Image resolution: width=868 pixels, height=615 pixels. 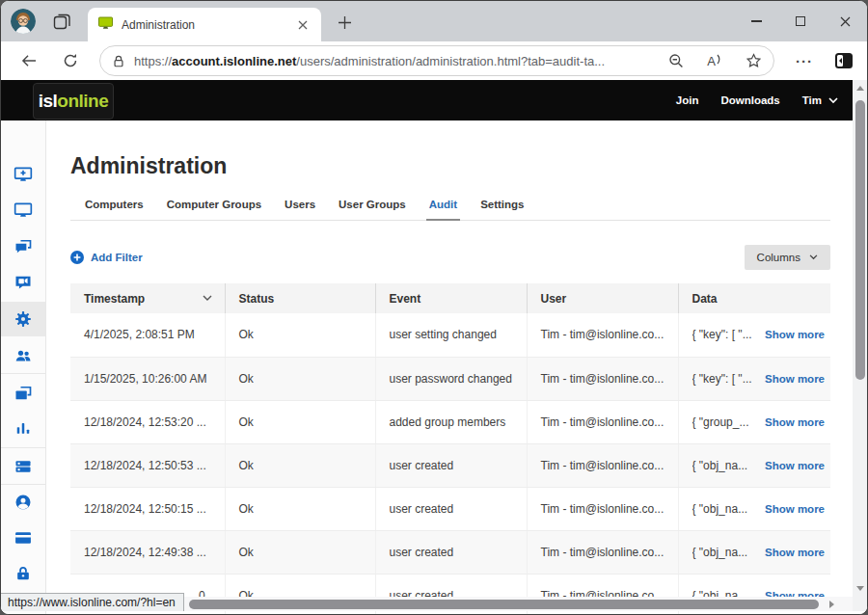 What do you see at coordinates (106, 25) in the screenshot?
I see `islonline-favicon-icon` at bounding box center [106, 25].